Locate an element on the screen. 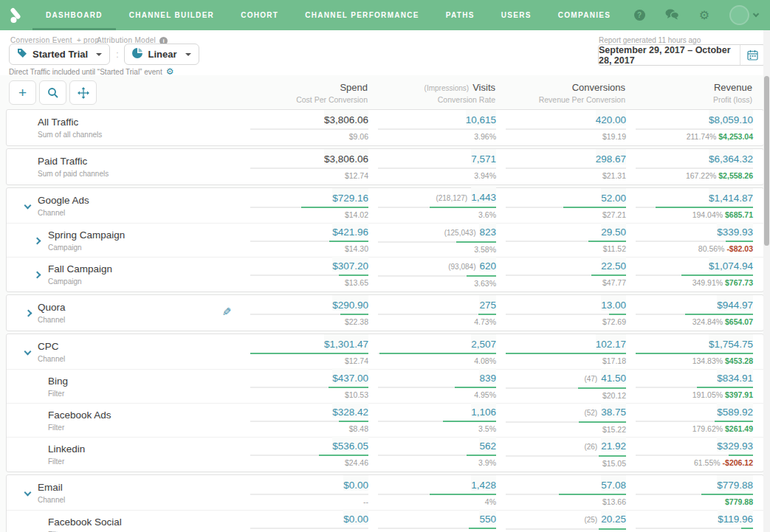 The image size is (770, 532). metric-value: $944.97 is located at coordinates (735, 303).